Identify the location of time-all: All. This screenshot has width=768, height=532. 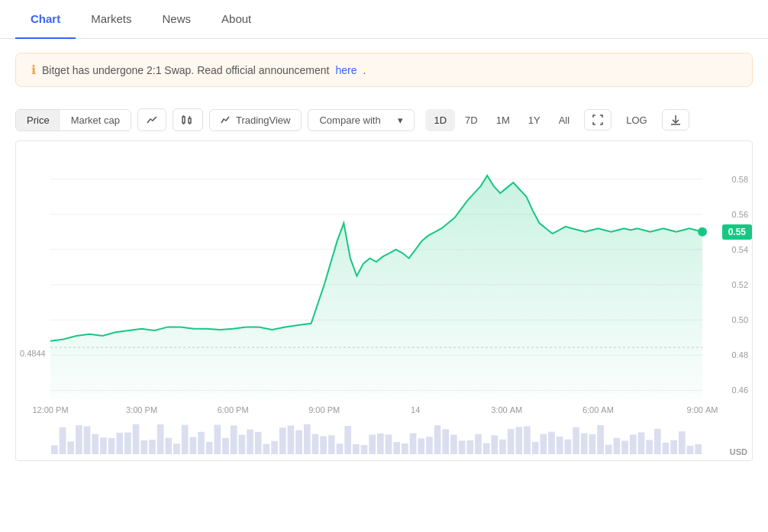
(564, 121).